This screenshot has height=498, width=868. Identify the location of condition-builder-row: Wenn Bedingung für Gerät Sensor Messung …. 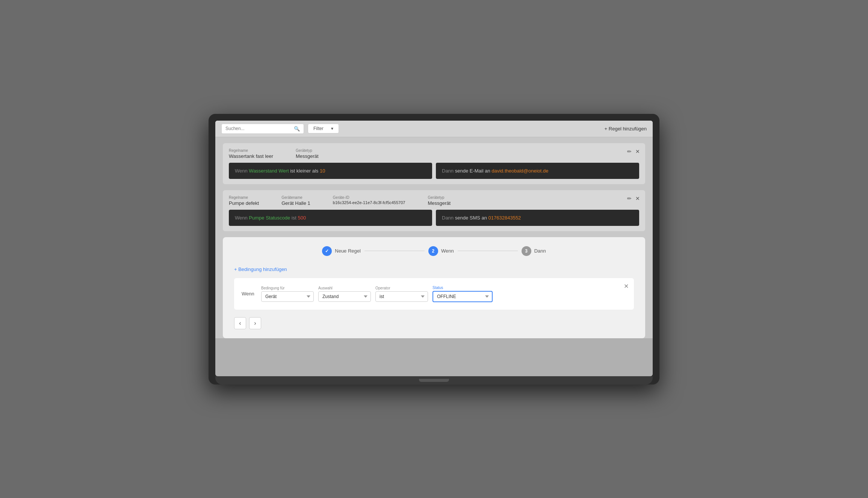
(434, 294).